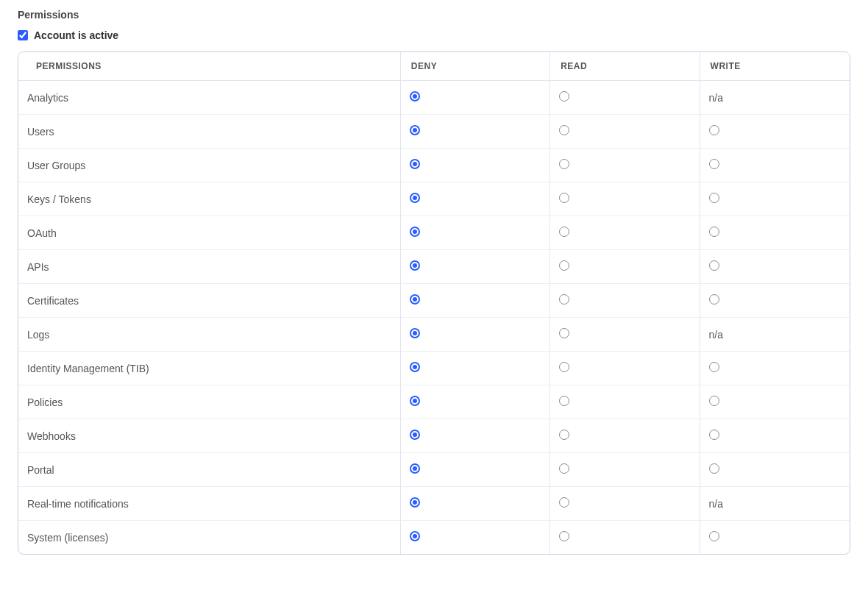  Describe the element at coordinates (210, 165) in the screenshot. I see `permission-name: User Groups` at that location.